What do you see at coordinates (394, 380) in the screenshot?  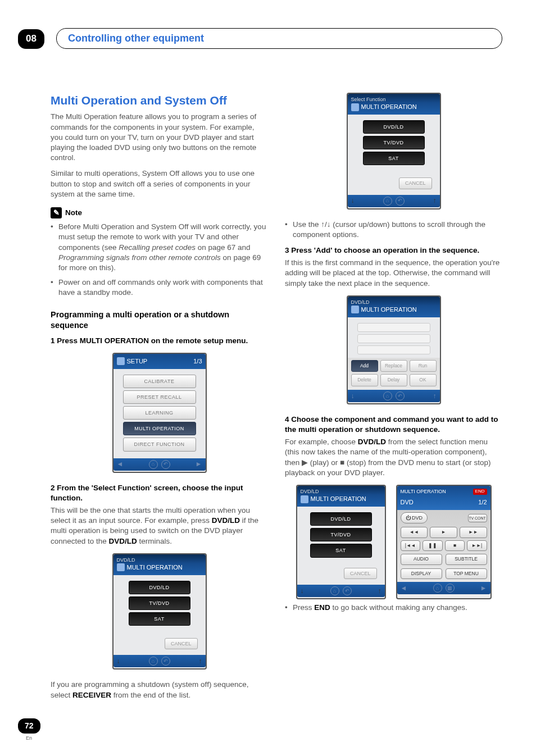 I see `delay-button: Delay` at bounding box center [394, 380].